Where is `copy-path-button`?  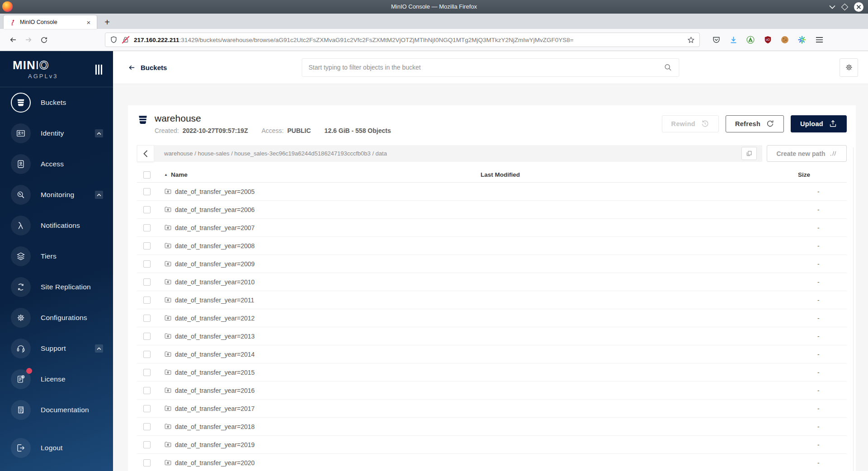
copy-path-button is located at coordinates (749, 154).